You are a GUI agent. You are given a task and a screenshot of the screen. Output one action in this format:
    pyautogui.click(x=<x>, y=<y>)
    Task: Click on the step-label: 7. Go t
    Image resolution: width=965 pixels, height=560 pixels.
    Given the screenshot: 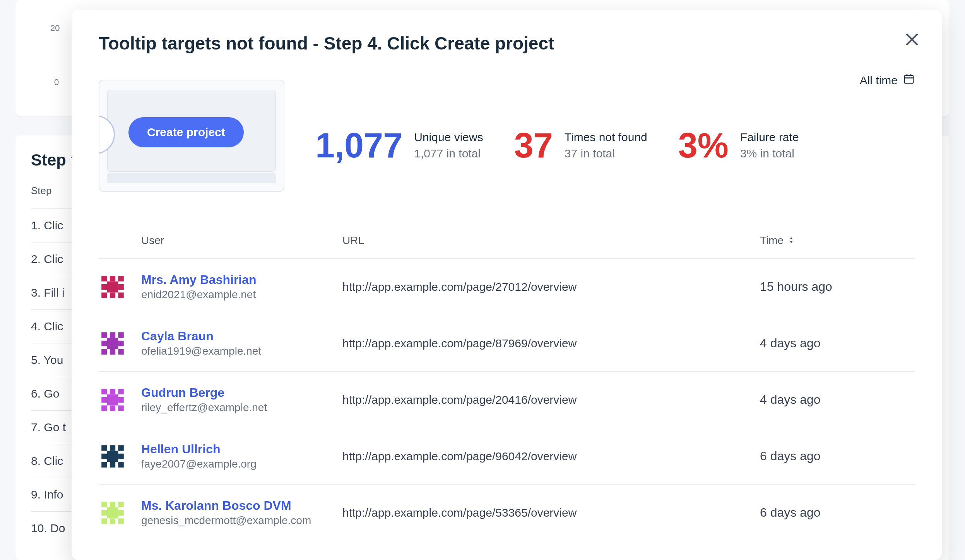 What is the action you would take?
    pyautogui.click(x=48, y=427)
    